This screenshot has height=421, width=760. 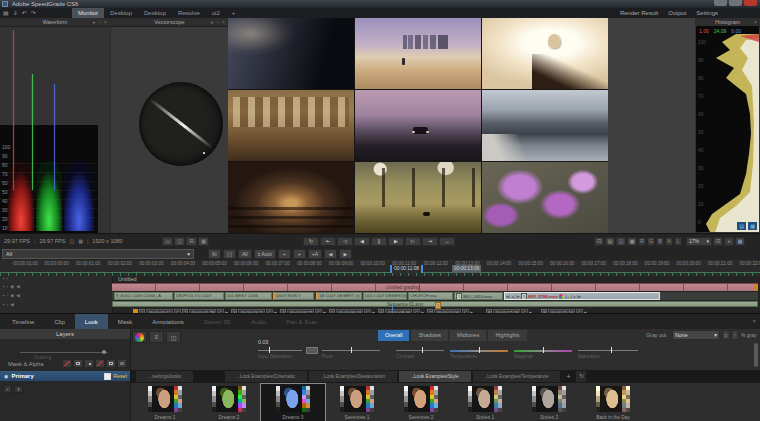 I want to click on timeline-clip: ≪ a ≫ 9_6001 C008 C0066_A |↔| a ≫, so click(x=144, y=296).